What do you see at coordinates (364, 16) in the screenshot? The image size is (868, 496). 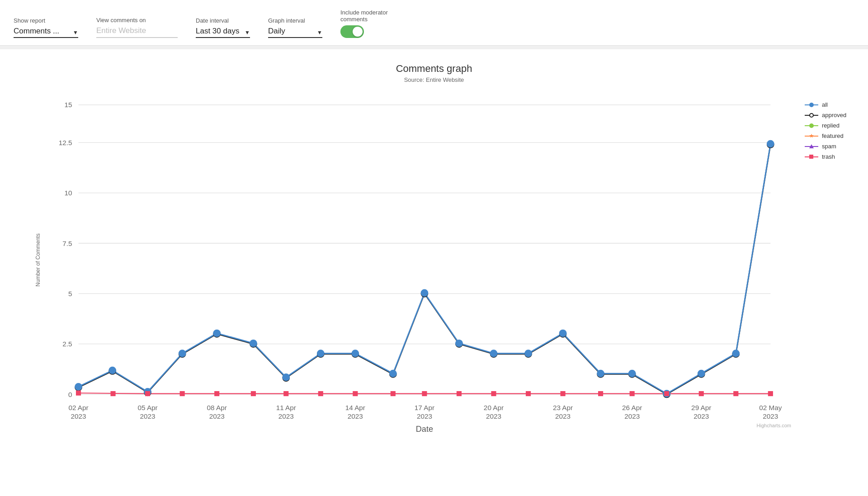 I see `moderator-label: Include moderator comments` at bounding box center [364, 16].